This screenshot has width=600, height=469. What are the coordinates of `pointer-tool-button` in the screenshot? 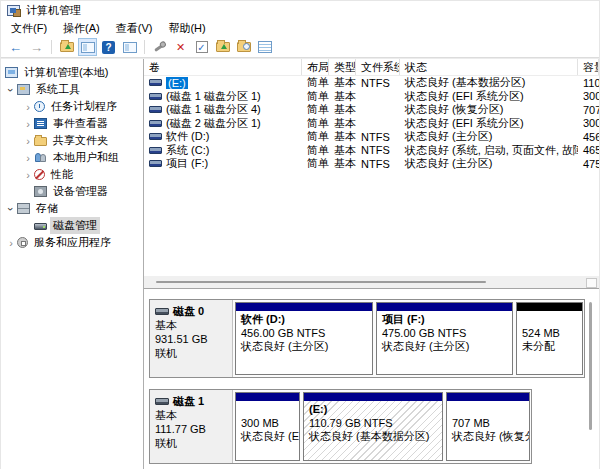 It's located at (160, 47).